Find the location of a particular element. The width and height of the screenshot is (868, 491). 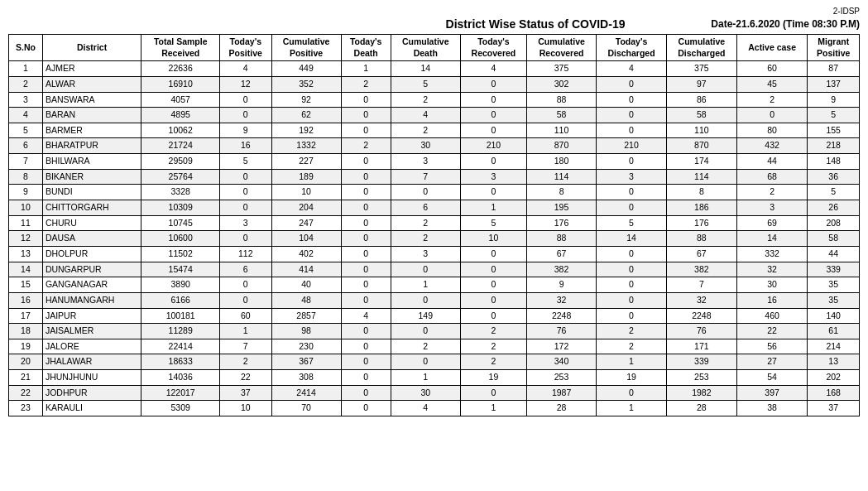

table-cell: GANGANAGAR is located at coordinates (92, 285).